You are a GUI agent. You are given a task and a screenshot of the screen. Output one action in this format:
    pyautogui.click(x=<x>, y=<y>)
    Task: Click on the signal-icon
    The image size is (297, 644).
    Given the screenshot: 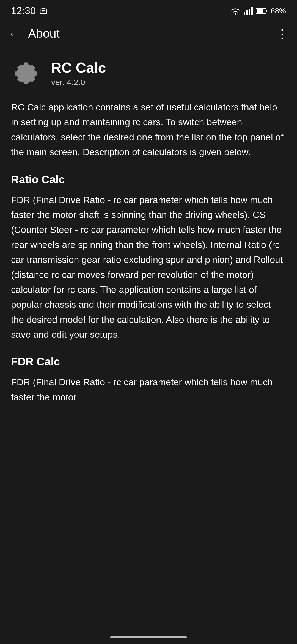 What is the action you would take?
    pyautogui.click(x=248, y=11)
    